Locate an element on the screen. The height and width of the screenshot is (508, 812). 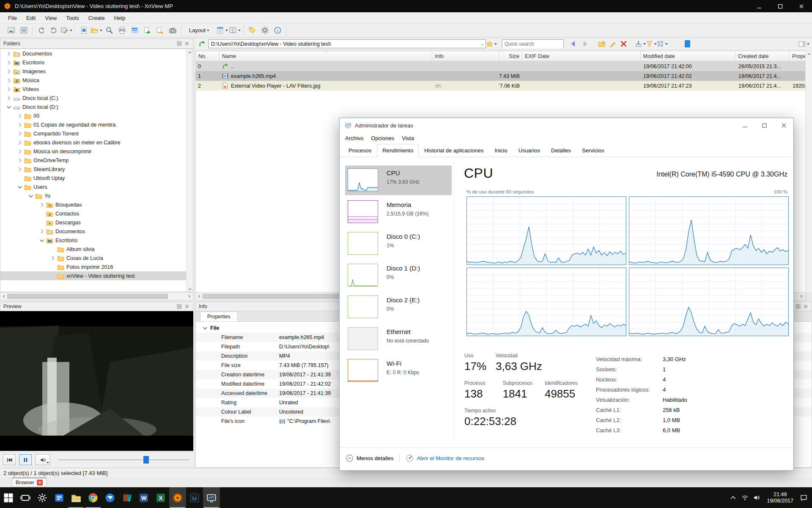
perf-sidebar-cpu: CPU 17% 3,63 GHz is located at coordinates (398, 181).